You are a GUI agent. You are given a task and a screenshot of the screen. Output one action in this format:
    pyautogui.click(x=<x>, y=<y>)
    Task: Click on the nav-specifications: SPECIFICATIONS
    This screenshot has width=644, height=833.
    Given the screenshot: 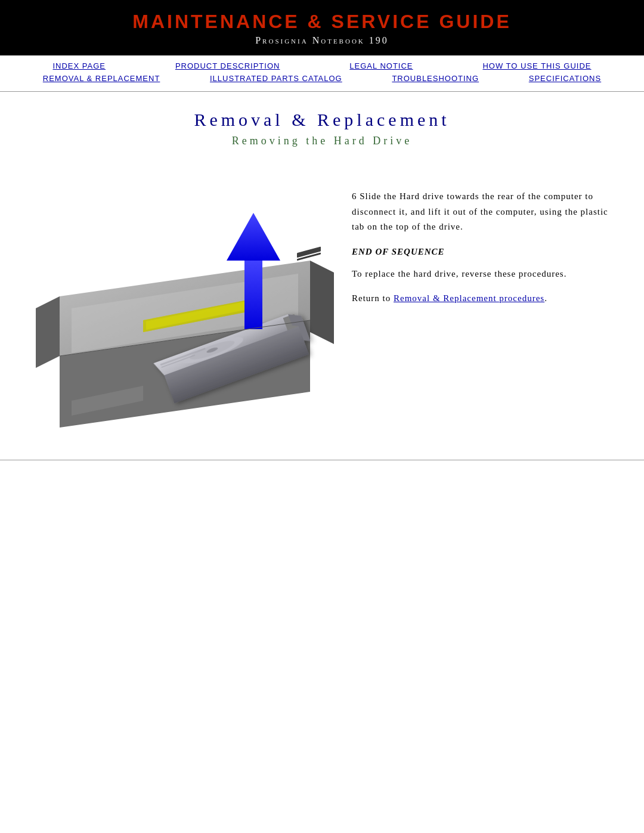 What is the action you would take?
    pyautogui.click(x=565, y=79)
    